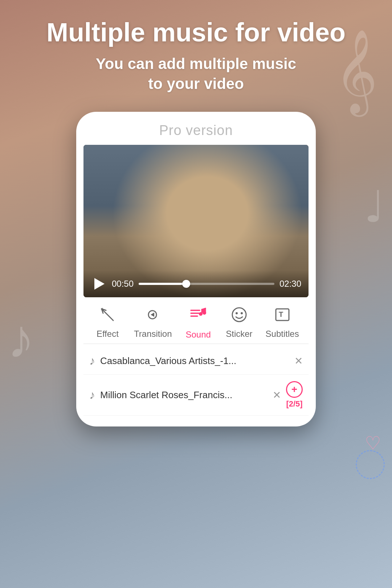  Describe the element at coordinates (196, 382) in the screenshot. I see `music-list: ♪ Casablanca_Various Artists_-1... ✕ ♪ M…` at that location.